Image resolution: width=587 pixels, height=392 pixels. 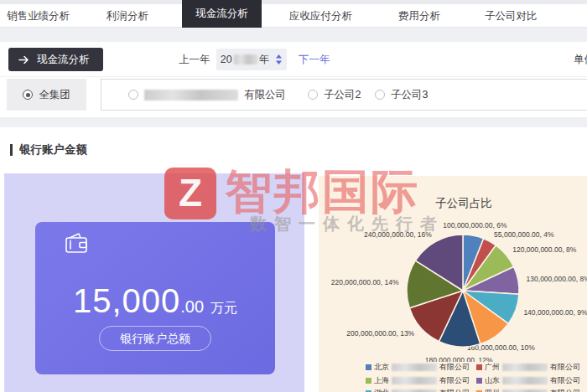 I want to click on unit-label: 单位, so click(x=580, y=59).